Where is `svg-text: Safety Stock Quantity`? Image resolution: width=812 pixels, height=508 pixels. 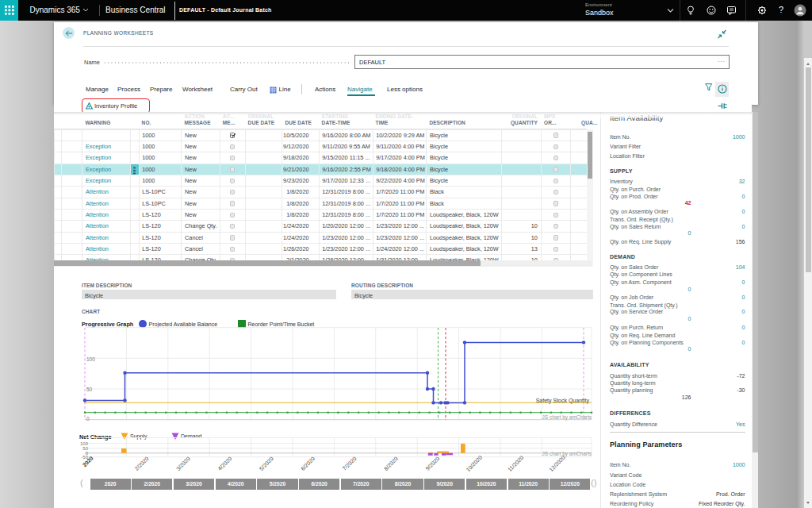
svg-text: Safety Stock Quantity is located at coordinates (563, 401).